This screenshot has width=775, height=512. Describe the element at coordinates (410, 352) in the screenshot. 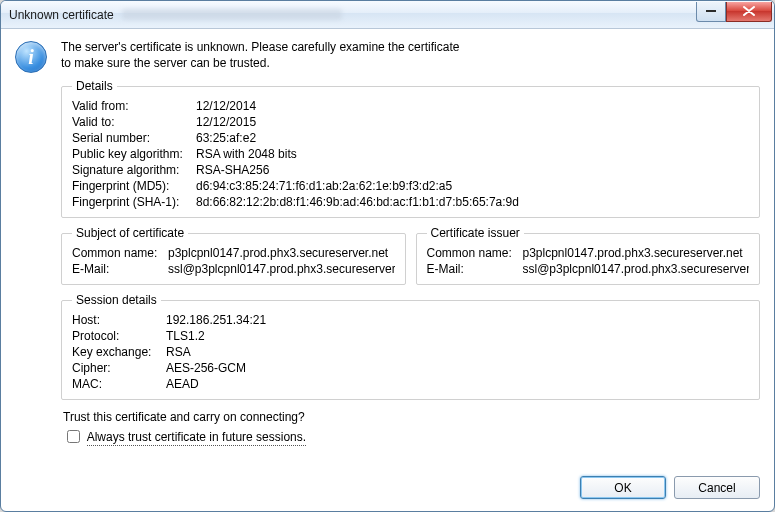

I see `session-list: Host: 192.186.251.34:21 Protocol: TLS1.2…` at that location.